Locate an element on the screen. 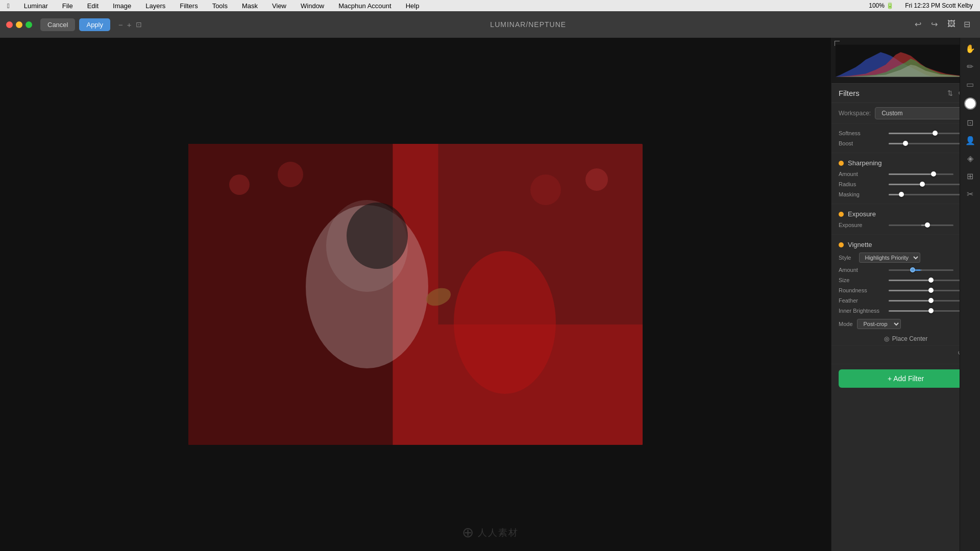 The image size is (980, 551). vignette-header: Vignette is located at coordinates (905, 245).